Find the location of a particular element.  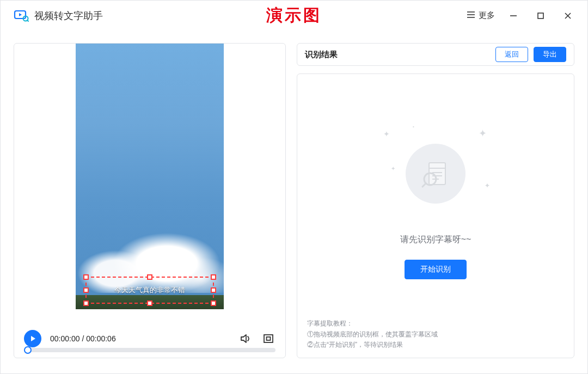

tutorial-step: ①拖动视频底部的识别框，使其覆盖字幕区域 is located at coordinates (372, 334).